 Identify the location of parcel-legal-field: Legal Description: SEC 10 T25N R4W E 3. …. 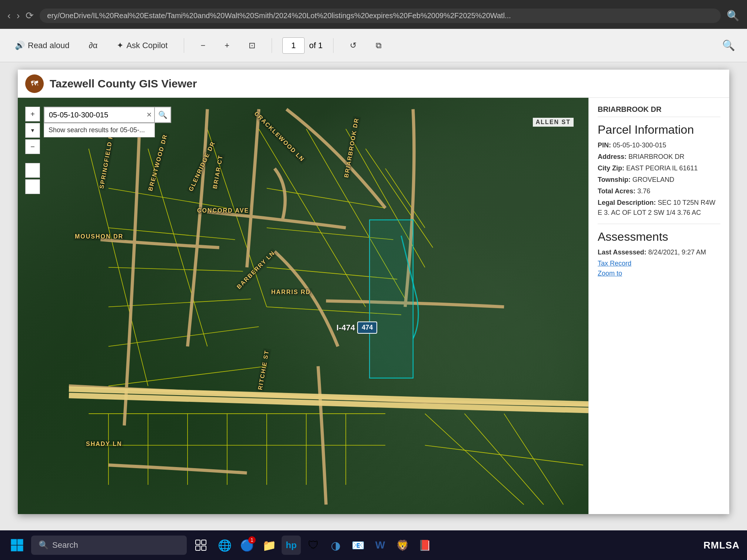
(659, 208).